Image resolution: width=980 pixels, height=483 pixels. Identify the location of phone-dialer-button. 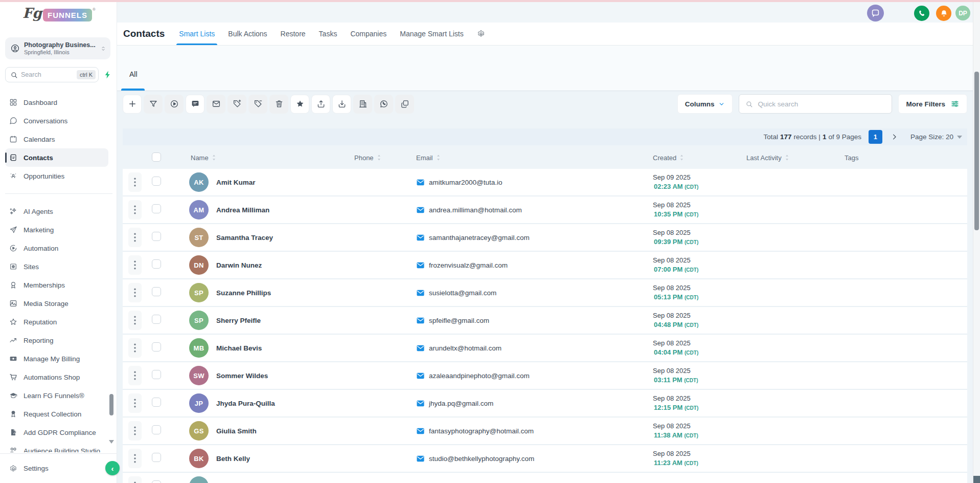
(922, 13).